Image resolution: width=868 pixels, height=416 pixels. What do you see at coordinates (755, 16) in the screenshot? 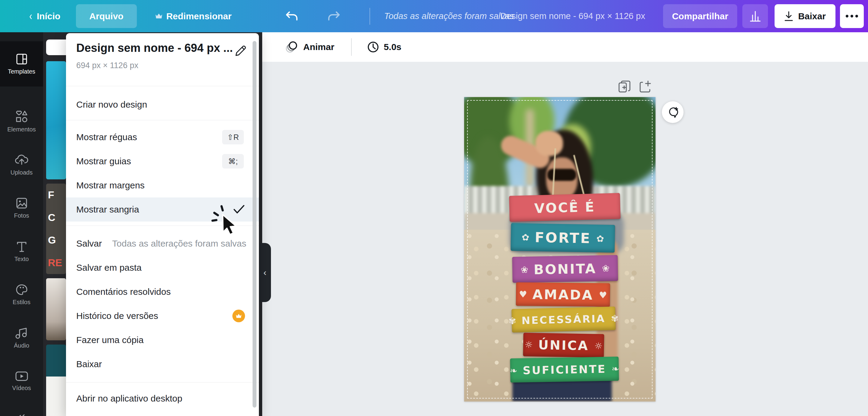
I see `insights-button` at bounding box center [755, 16].